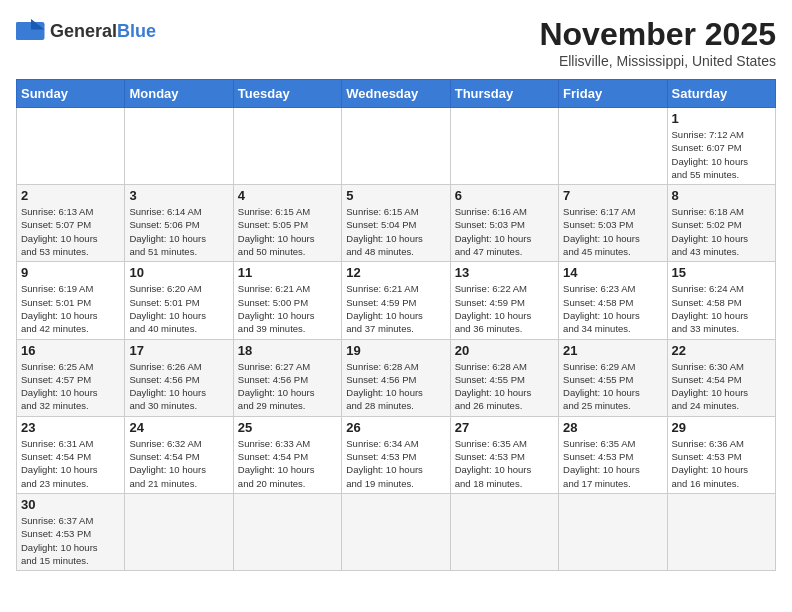 This screenshot has width=792, height=612. What do you see at coordinates (396, 224) in the screenshot?
I see `calendar-week-row: 2Sunrise: 6:13 AM Sunset: 5:07 PM Daylig…` at bounding box center [396, 224].